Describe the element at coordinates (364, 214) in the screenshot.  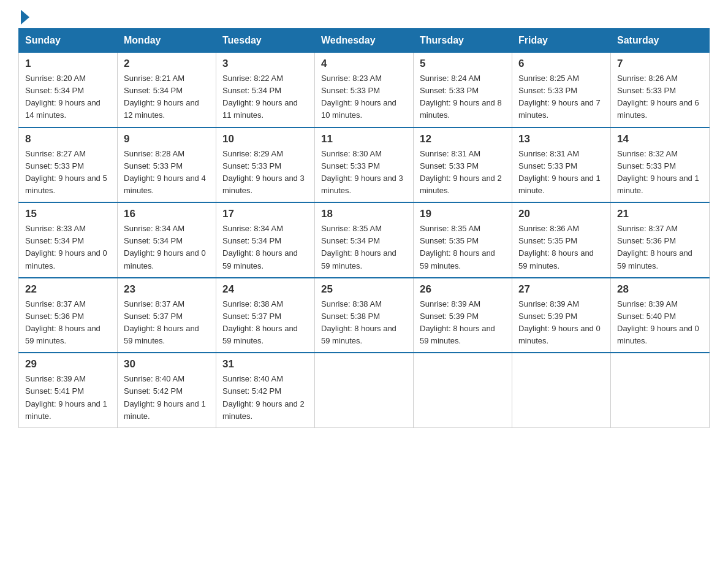
I see `day-number: 18` at that location.